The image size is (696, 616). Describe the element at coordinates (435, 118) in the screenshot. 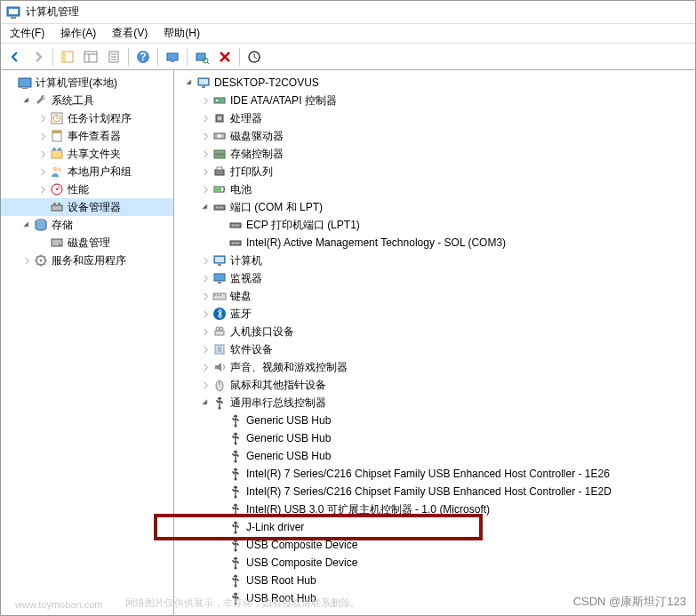

I see `tree-row: 处理器` at that location.